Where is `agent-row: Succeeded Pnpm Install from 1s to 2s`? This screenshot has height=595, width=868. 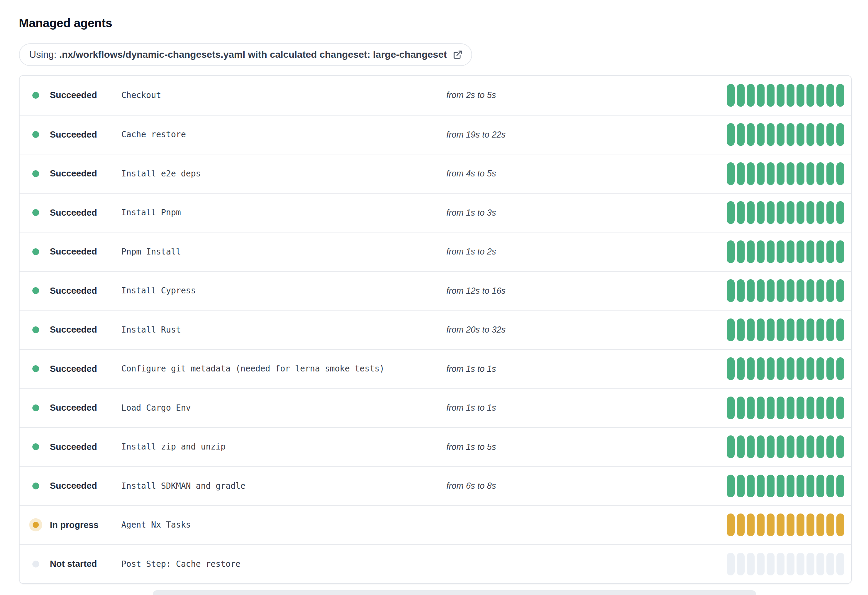
agent-row: Succeeded Pnpm Install from 1s to 2s is located at coordinates (435, 251).